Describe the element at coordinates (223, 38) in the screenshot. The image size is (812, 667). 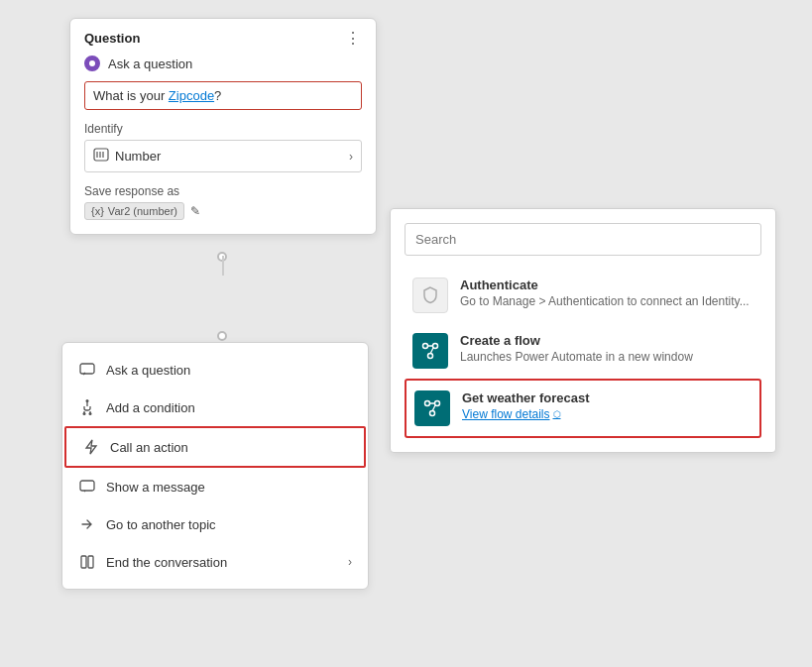
I see `card-header: Question ⋮` at that location.